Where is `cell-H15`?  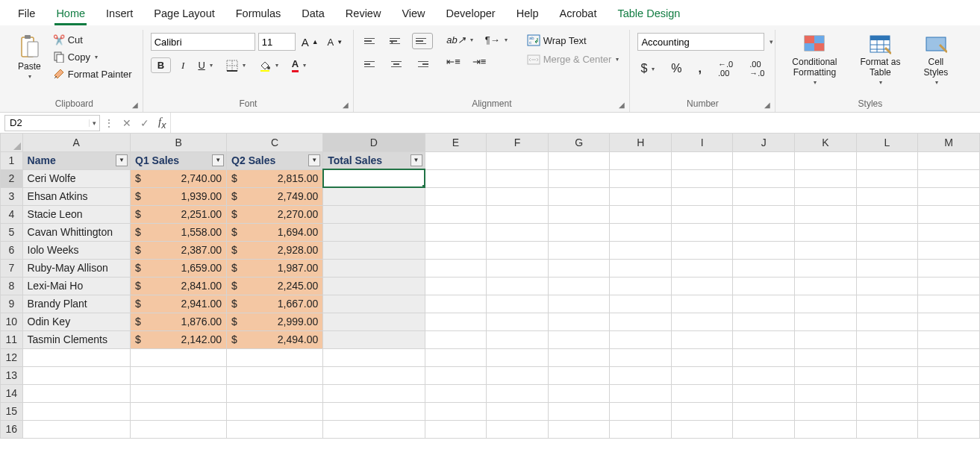 cell-H15 is located at coordinates (640, 411).